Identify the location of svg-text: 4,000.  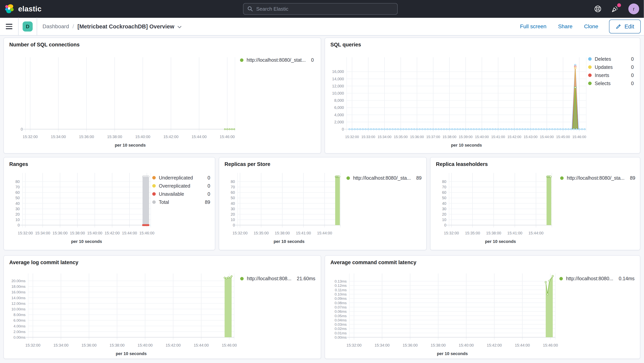
(339, 115).